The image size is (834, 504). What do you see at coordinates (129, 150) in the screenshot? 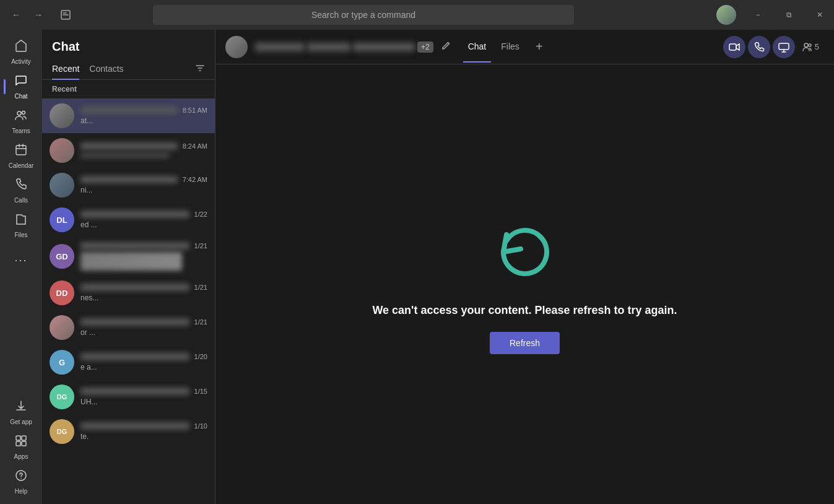
I see `list-item: 8:24 AM` at bounding box center [129, 150].